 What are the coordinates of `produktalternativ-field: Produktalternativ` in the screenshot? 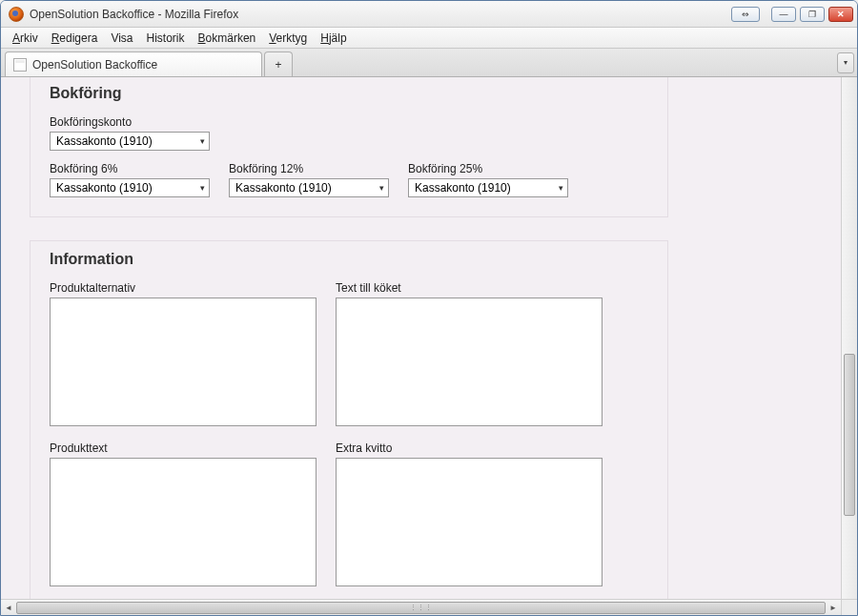 It's located at (183, 354).